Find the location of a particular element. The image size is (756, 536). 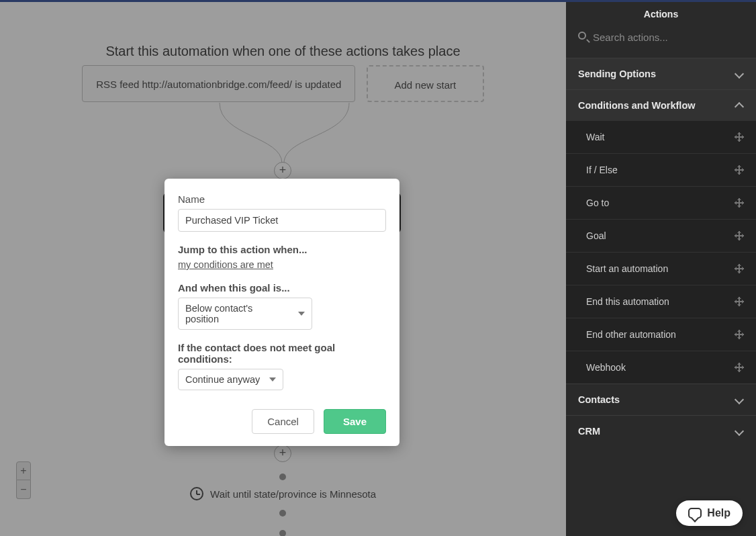

modal-footer: Cancel Save is located at coordinates (282, 422).